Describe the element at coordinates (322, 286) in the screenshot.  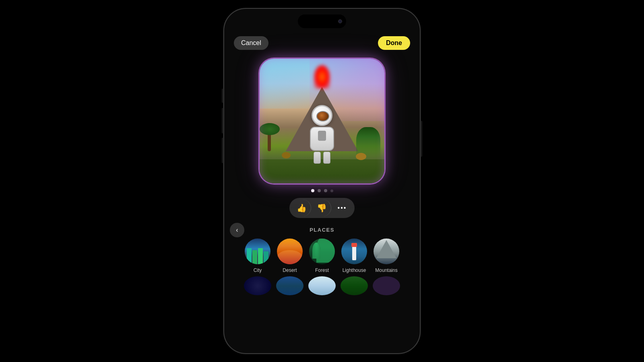
I see `place-item-snow` at that location.